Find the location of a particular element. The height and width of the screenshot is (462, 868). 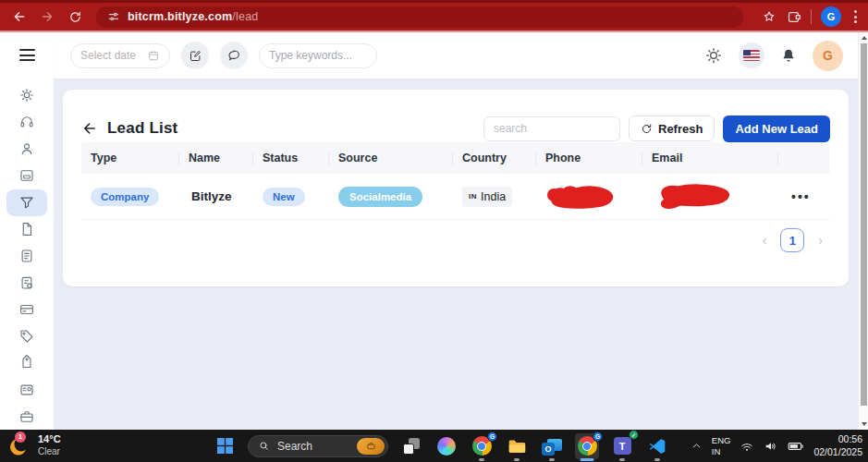

sidebar-item-contacts is located at coordinates (27, 150).